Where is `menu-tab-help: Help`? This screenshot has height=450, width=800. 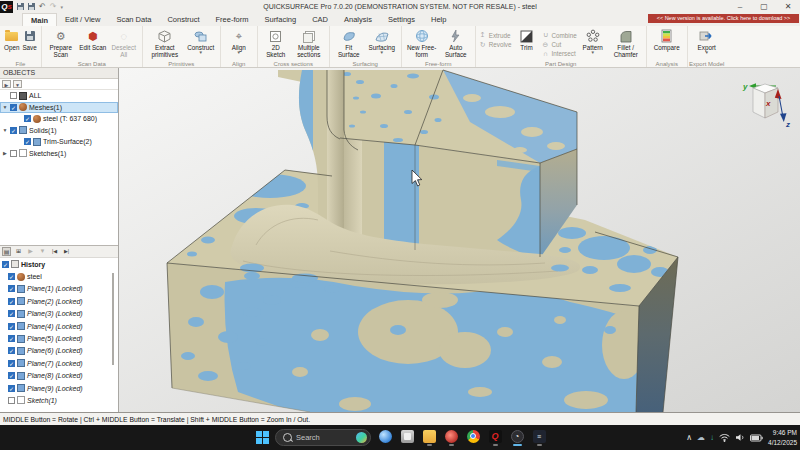 menu-tab-help: Help is located at coordinates (438, 20).